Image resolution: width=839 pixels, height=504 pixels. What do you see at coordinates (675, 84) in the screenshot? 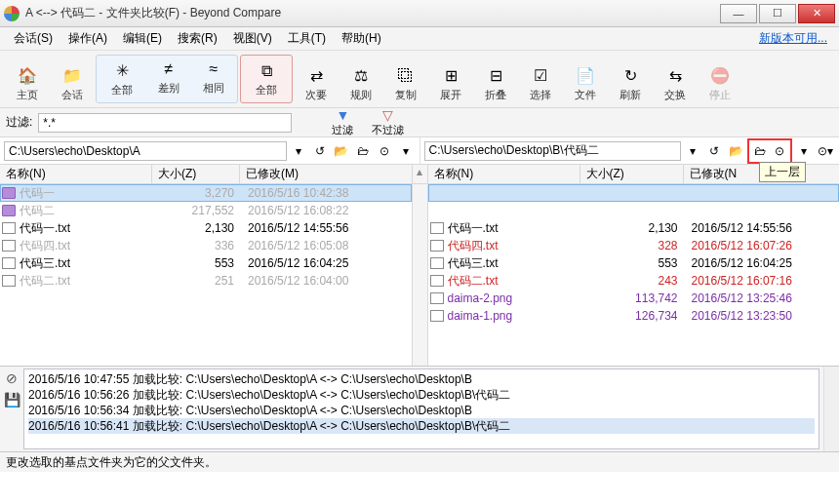
I see `swap-button: ⇆交换` at bounding box center [675, 84].